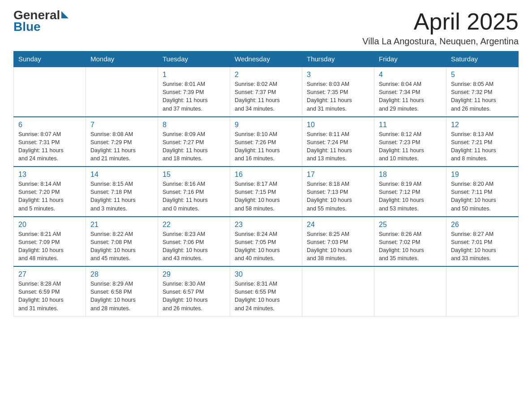  Describe the element at coordinates (50, 175) in the screenshot. I see `day-number: 13` at that location.